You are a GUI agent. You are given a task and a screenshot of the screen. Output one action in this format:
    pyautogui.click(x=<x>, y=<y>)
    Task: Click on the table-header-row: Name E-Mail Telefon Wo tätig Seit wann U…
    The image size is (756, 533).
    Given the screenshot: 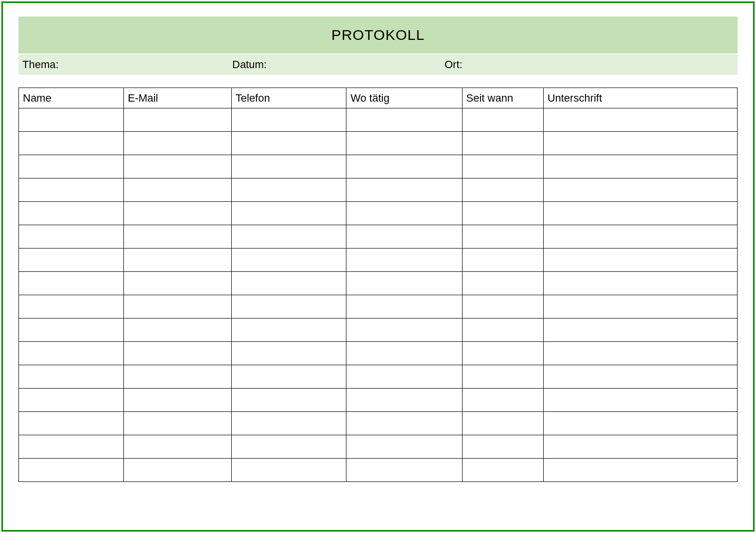 What is the action you would take?
    pyautogui.click(x=378, y=98)
    